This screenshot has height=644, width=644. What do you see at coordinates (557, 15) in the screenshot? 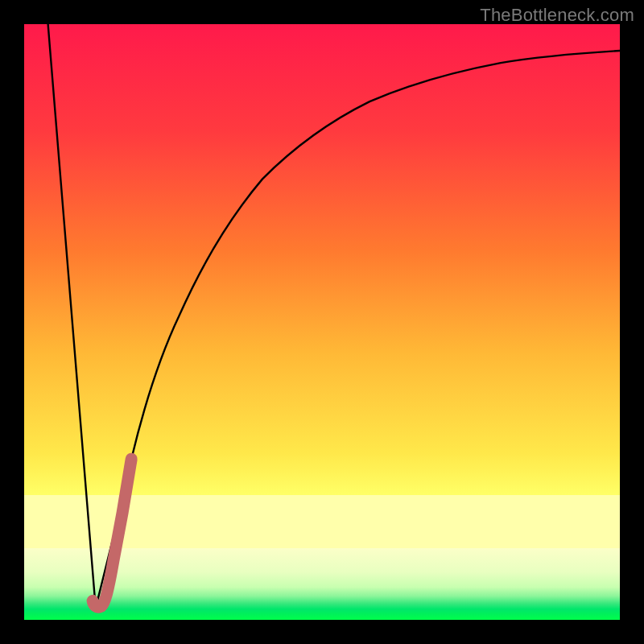
I see `attribution-label: TheBottleneck.com` at bounding box center [557, 15].